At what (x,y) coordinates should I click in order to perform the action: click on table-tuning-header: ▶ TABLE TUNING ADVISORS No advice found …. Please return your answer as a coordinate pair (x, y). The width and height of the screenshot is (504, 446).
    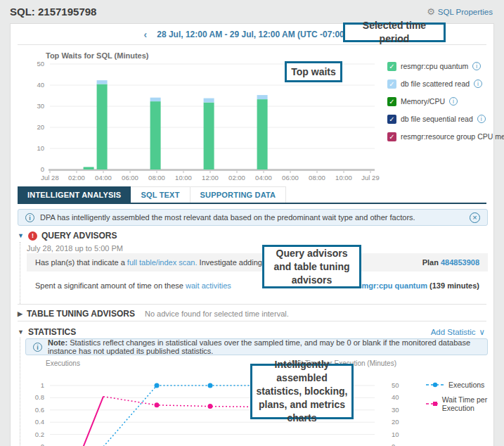
    Looking at the image, I should click on (153, 314).